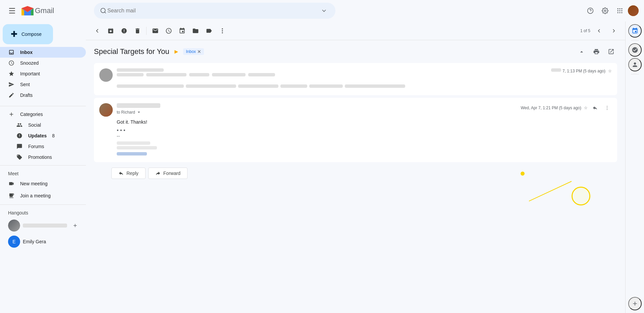  I want to click on sidebar-item-social: Social, so click(43, 125).